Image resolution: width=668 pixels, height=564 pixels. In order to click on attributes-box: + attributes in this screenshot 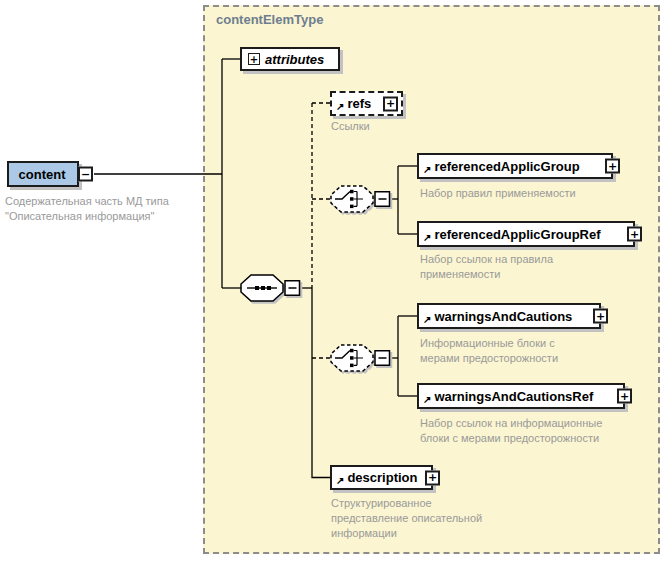, I will do `click(290, 59)`.